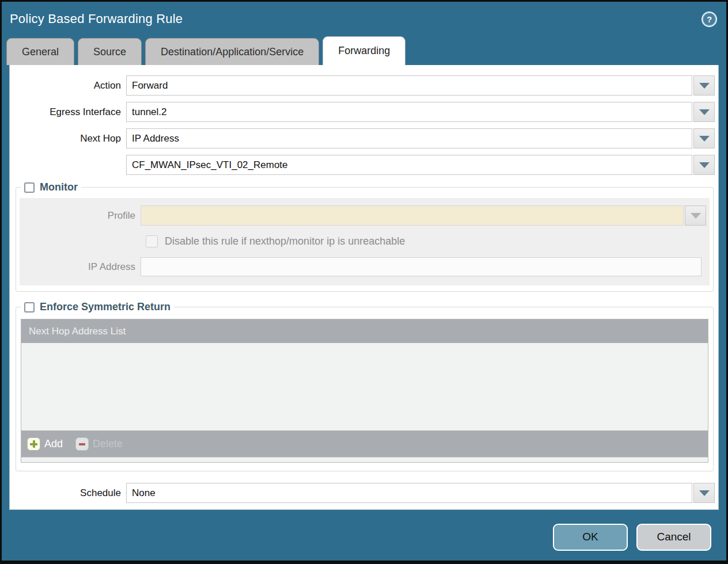  I want to click on table-body-empty, so click(365, 387).